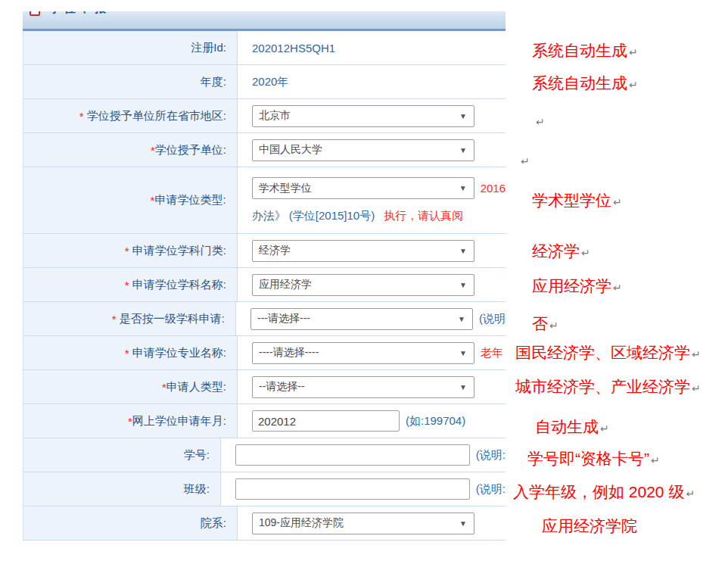  I want to click on annotation: 经济学↵, so click(562, 251).